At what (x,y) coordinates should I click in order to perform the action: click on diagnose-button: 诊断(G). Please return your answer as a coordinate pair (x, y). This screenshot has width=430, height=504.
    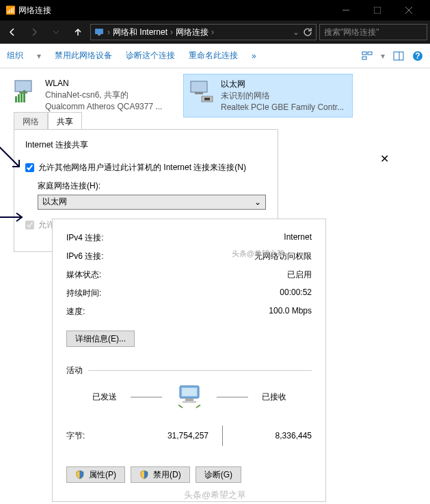
    Looking at the image, I should click on (219, 475).